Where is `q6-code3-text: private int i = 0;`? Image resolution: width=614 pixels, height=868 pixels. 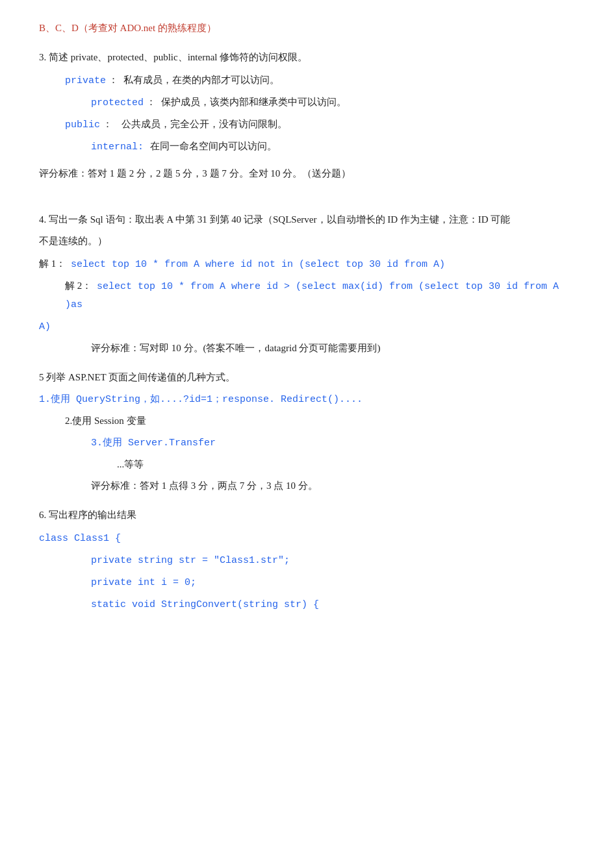
q6-code3-text: private int i = 0; is located at coordinates (144, 583).